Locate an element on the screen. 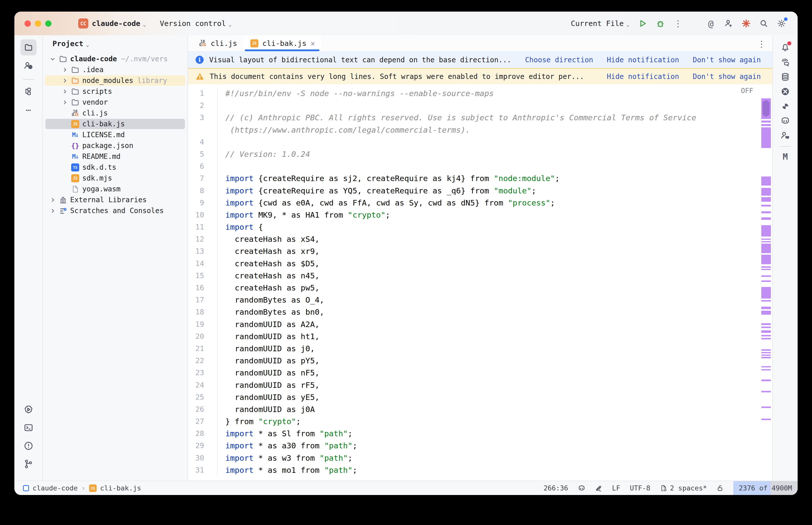  highlighting-level-button is located at coordinates (599, 488).